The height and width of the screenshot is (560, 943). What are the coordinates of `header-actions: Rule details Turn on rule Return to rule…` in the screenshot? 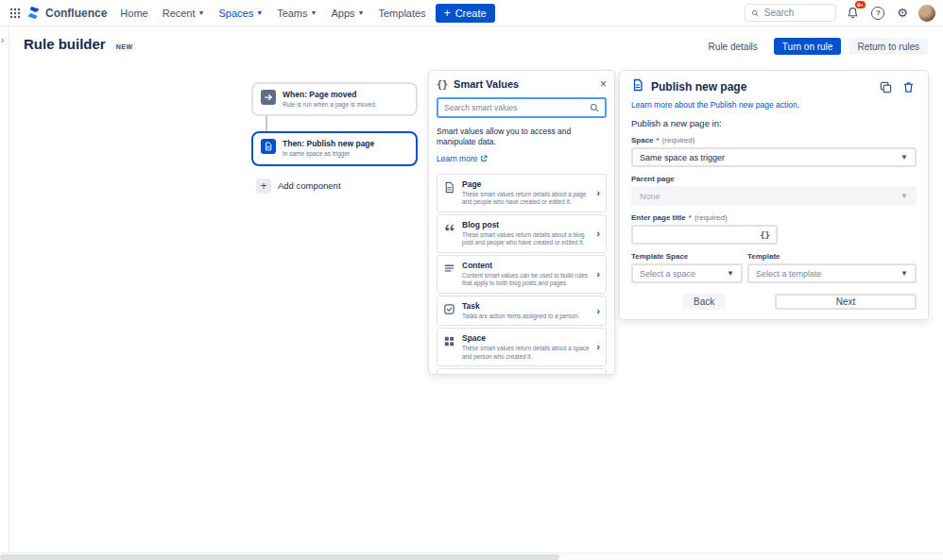 It's located at (814, 46).